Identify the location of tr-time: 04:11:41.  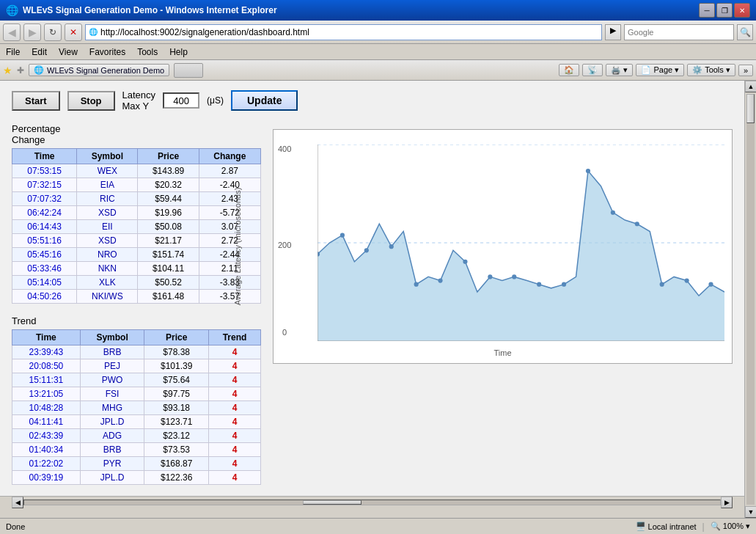
(47, 423).